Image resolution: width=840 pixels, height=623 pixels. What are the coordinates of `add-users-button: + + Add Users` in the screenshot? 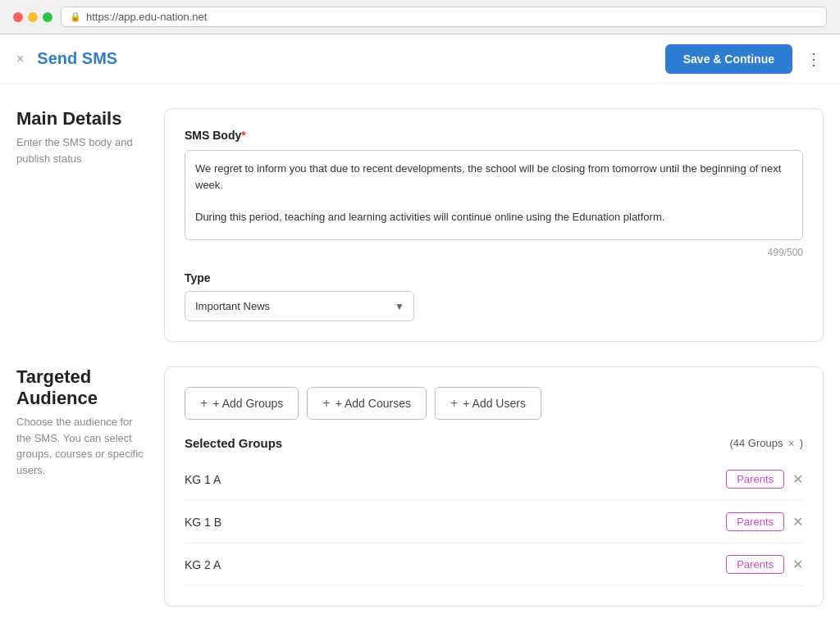 It's located at (488, 403).